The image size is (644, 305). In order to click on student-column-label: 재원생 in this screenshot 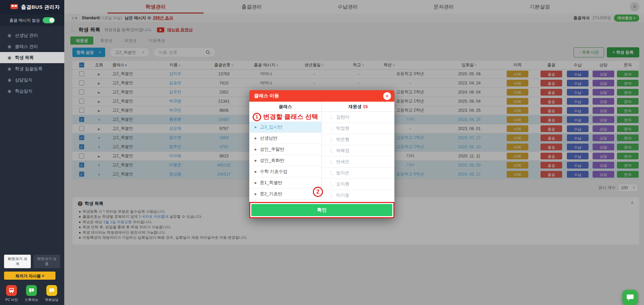, I will do `click(355, 107)`.